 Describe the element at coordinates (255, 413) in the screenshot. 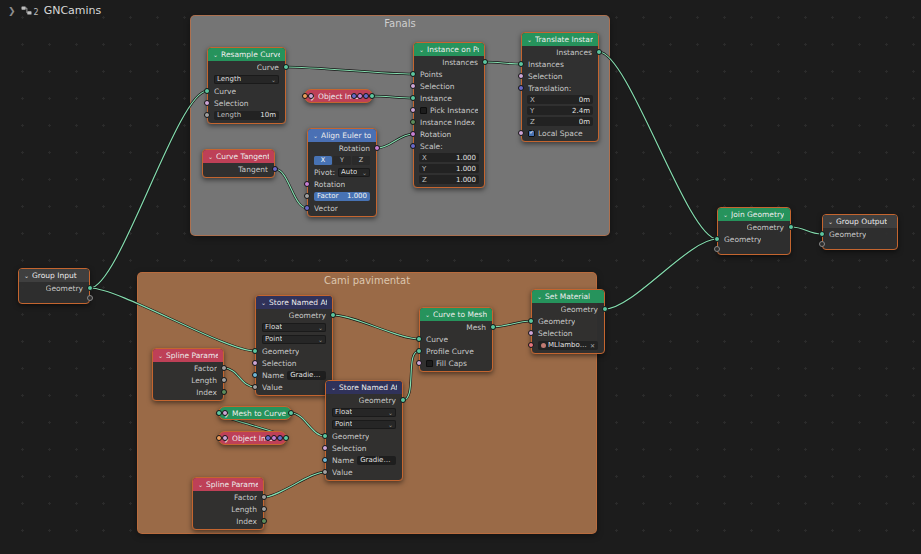

I see `node-mtc: ❯Mesh to Curve` at that location.